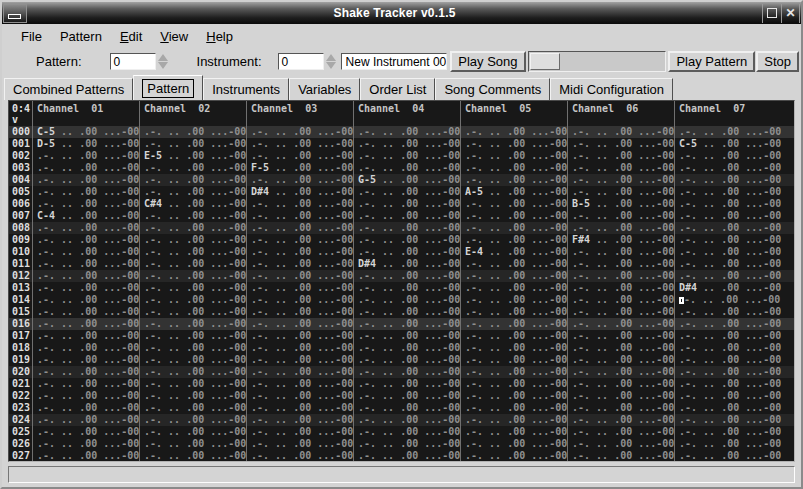 The image size is (803, 489). I want to click on pattern-cell: C#4 .. .00 ...-00, so click(192, 204).